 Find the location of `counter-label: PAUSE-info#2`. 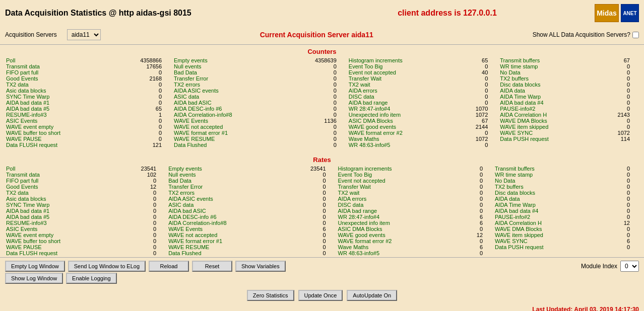

counter-label: PAUSE-info#2 is located at coordinates (546, 109).